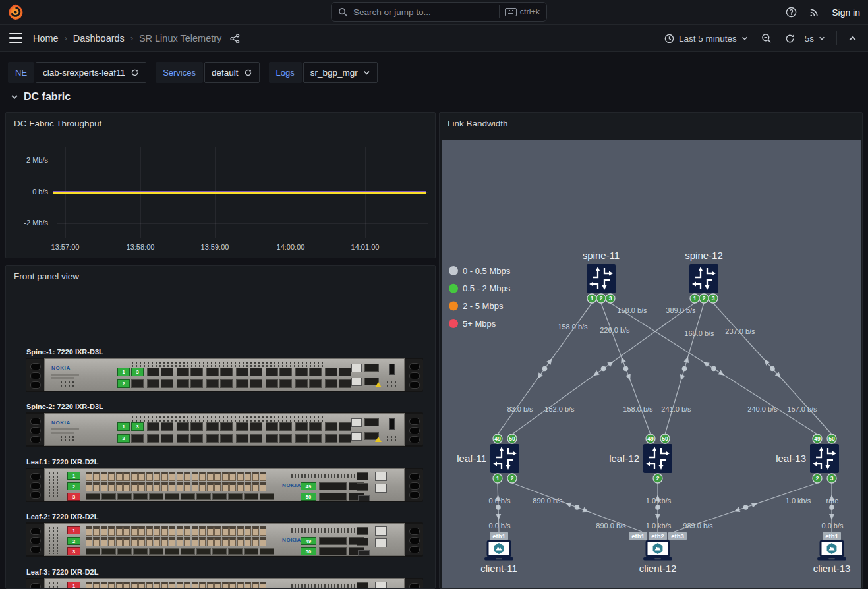  Describe the element at coordinates (681, 310) in the screenshot. I see `edge-bandwidth-label: 389.0 b/s` at that location.